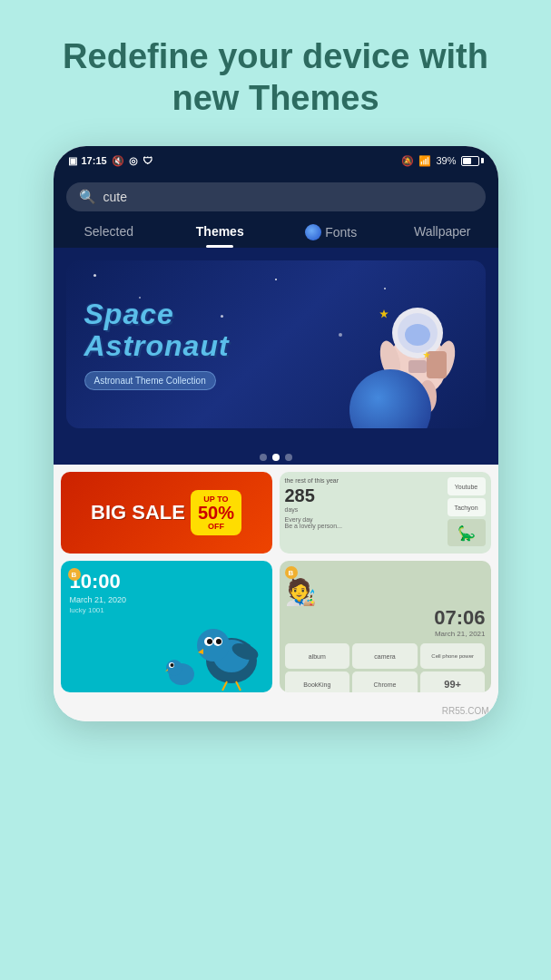  What do you see at coordinates (425, 162) in the screenshot?
I see `wifi-icon: 📶` at bounding box center [425, 162].